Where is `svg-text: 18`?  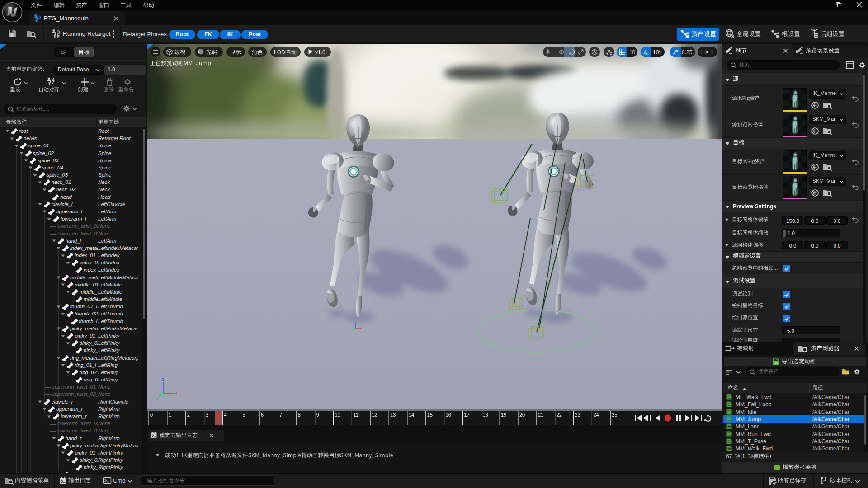 svg-text: 18 is located at coordinates (485, 415).